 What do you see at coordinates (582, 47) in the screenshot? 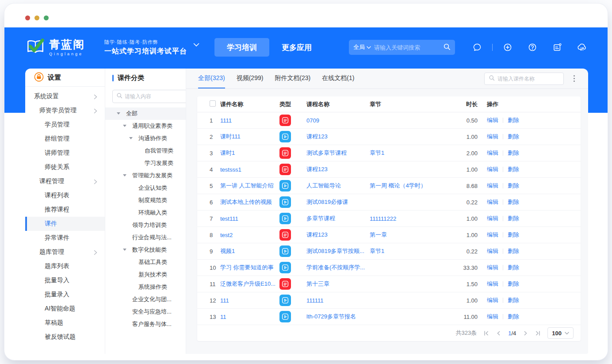
I see `cloud-transfer-icon` at bounding box center [582, 47].